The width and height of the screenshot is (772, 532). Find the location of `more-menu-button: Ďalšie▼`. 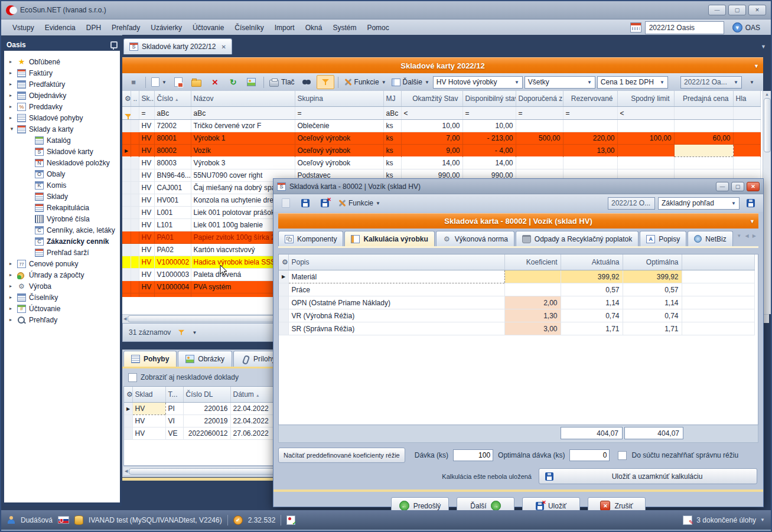

more-menu-button: Ďalšie▼ is located at coordinates (411, 82).